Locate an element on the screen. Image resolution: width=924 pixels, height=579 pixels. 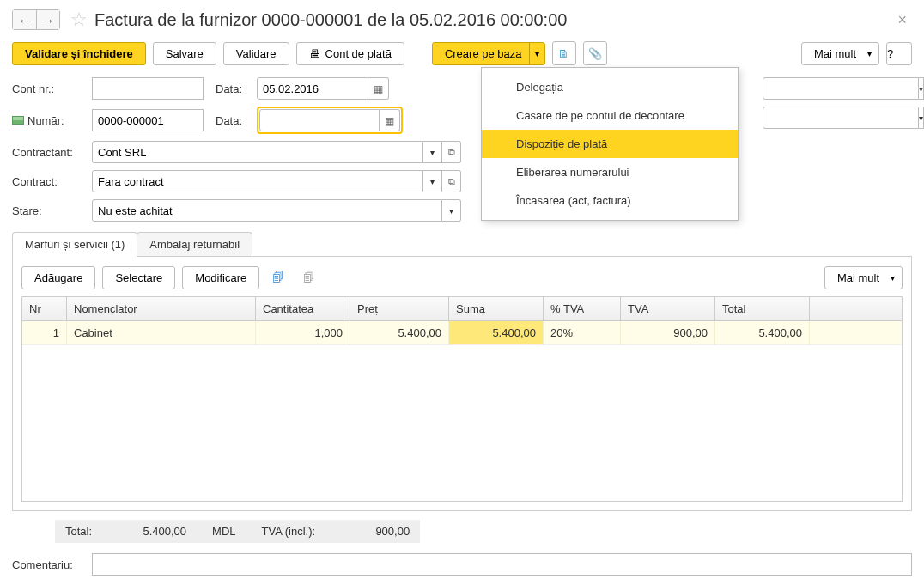
tva-label: TVA (incl.): is located at coordinates (289, 531).